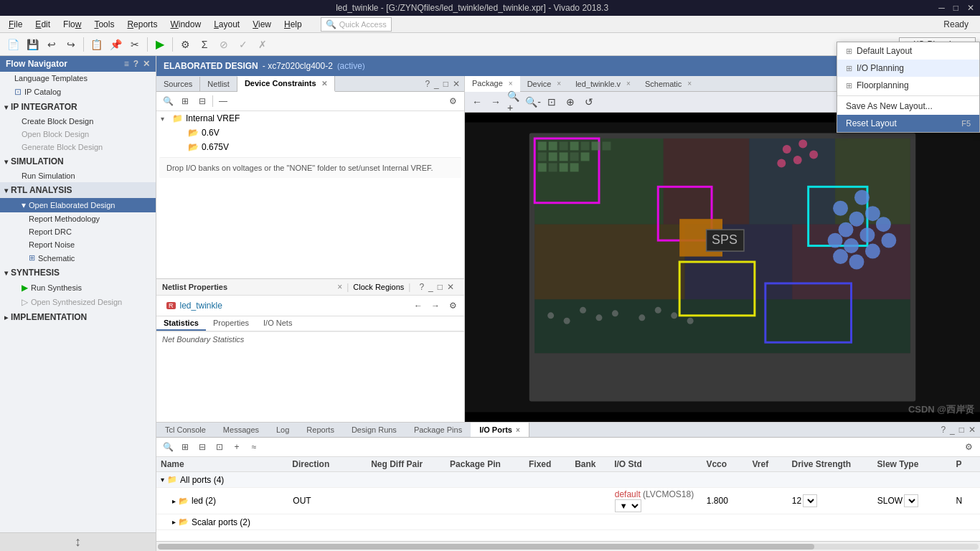 The width and height of the screenshot is (980, 551). What do you see at coordinates (446, 84) in the screenshot?
I see `panel-maximize-icon: □` at bounding box center [446, 84].